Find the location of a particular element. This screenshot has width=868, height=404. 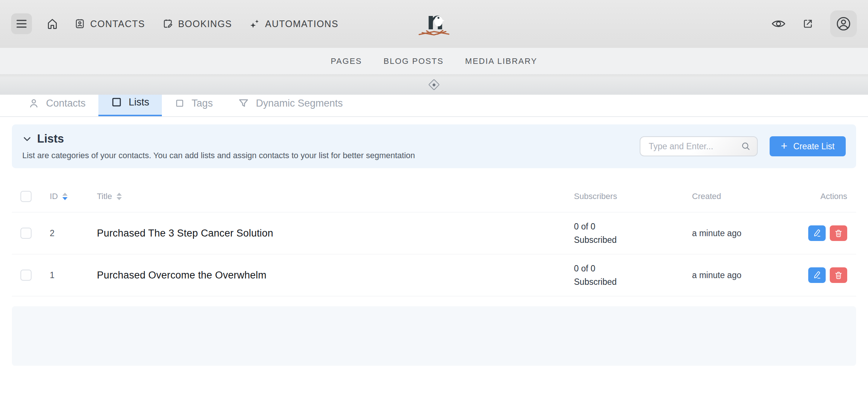

list-search is located at coordinates (699, 146).